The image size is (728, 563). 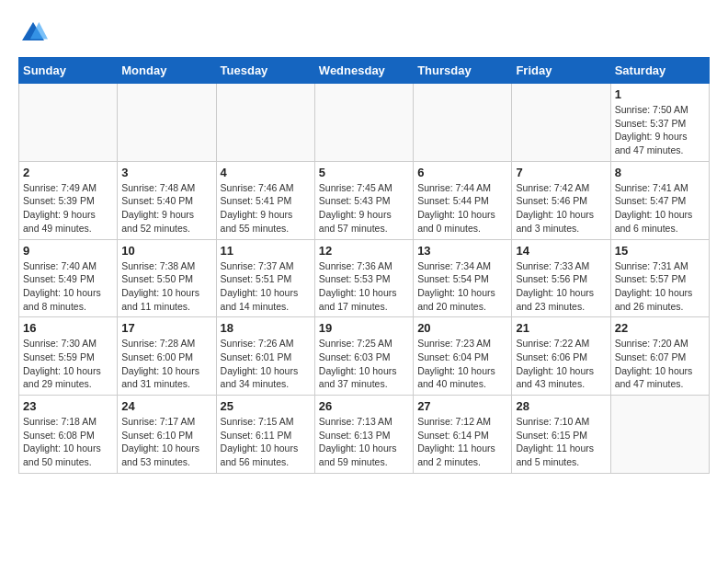 I want to click on day-cell: 24Sunrise: 7:17 AM Sunset: 6:10 PM Dayli…, so click(x=167, y=434).